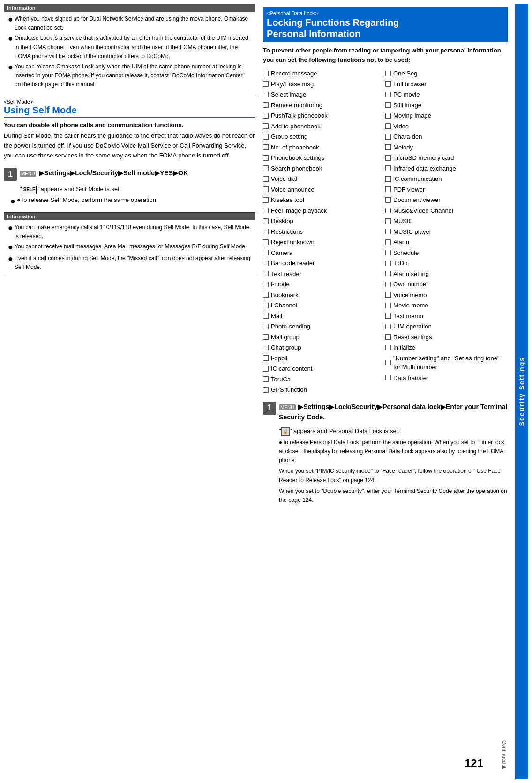 The width and height of the screenshot is (532, 783). What do you see at coordinates (324, 211) in the screenshot?
I see `list-item-left-13: Feel image playback` at bounding box center [324, 211].